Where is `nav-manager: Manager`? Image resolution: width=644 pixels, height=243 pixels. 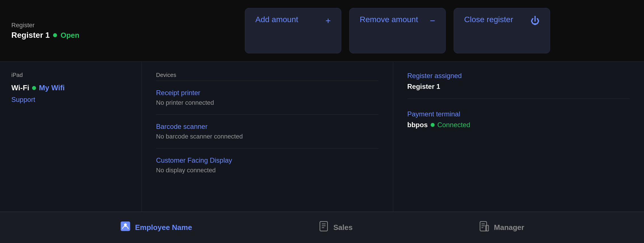
nav-manager: Manager is located at coordinates (502, 228).